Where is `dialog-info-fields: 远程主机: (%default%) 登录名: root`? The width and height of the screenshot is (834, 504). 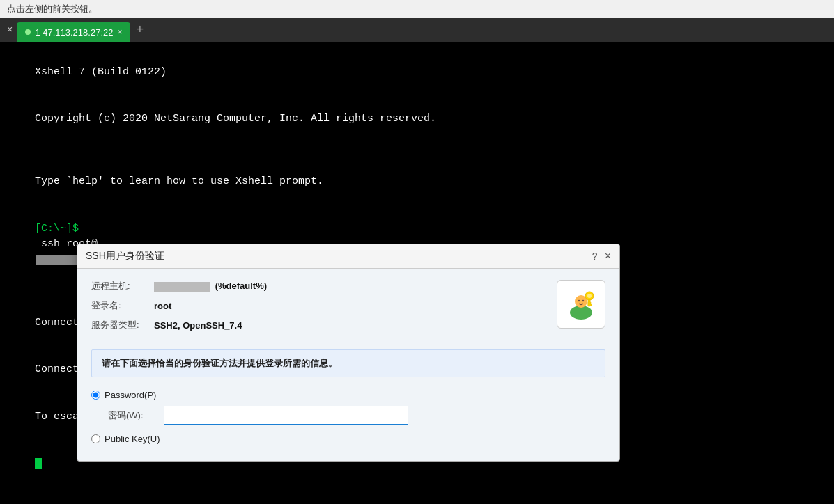 dialog-info-fields: 远程主机: (%default%) 登录名: root is located at coordinates (324, 309).